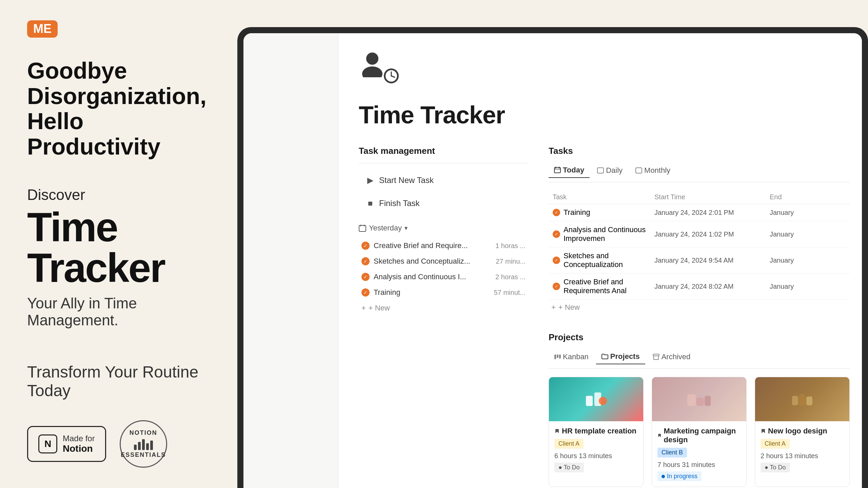 Image resolution: width=868 pixels, height=488 pixels. I want to click on project-card-logo: New logo design Client A 2 hours 13 minu…, so click(802, 432).